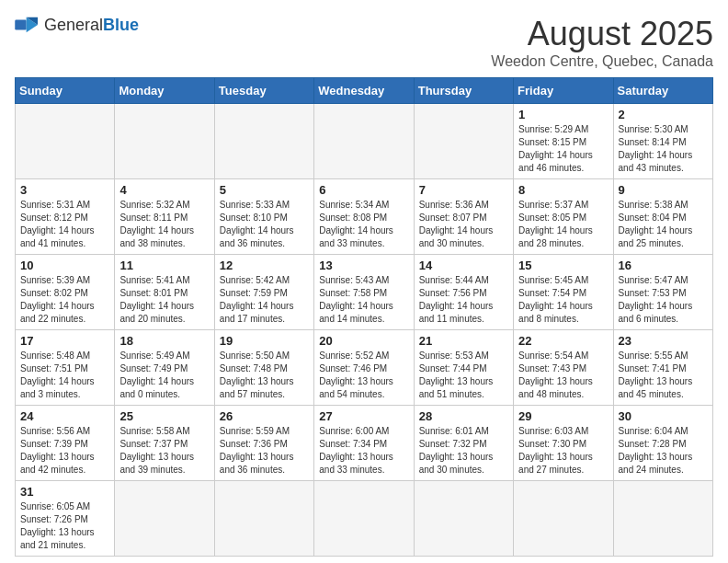  I want to click on day-info: Sunrise: 5:45 AM Sunset: 7:54 PM Dayligh…, so click(563, 300).